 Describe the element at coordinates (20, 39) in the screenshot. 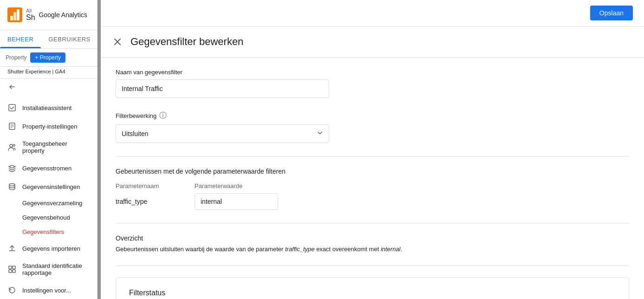

I see `tab-beheer: BEHEER` at that location.